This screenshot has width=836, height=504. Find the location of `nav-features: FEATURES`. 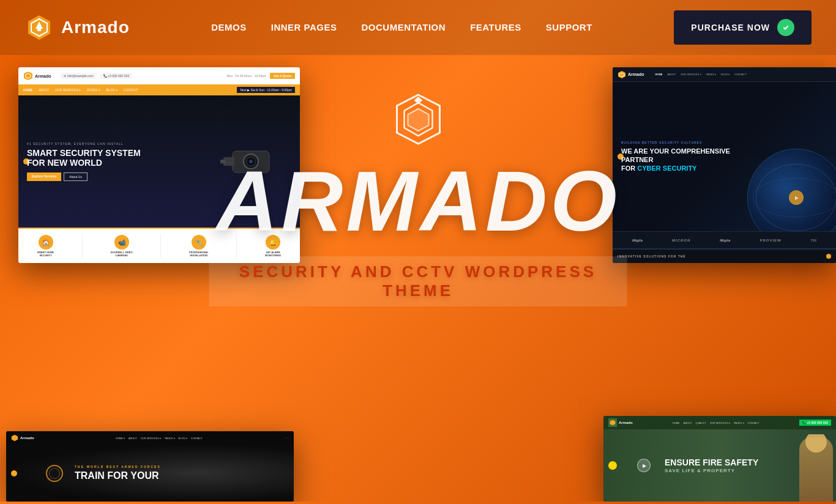

nav-features: FEATURES is located at coordinates (496, 27).